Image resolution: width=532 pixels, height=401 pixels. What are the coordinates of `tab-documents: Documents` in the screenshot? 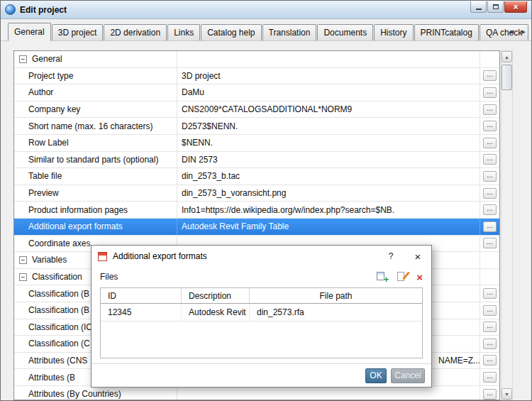 It's located at (345, 33).